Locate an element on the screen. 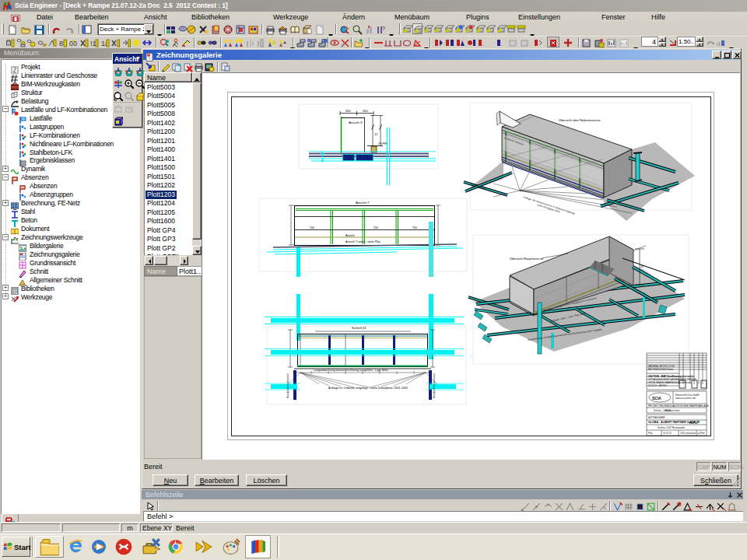 This screenshot has width=747, height=560. svg-text: 2a-Plott is located at coordinates (701, 433).